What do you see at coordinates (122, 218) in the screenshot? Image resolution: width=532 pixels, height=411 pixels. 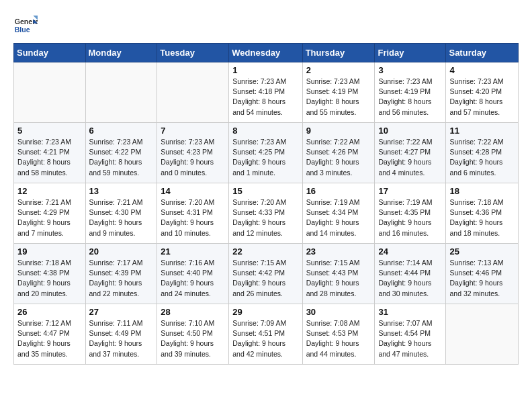 I see `day-info: Sunrise: 7:21 AM Sunset: 4:30 PM Dayligh…` at bounding box center [122, 218].